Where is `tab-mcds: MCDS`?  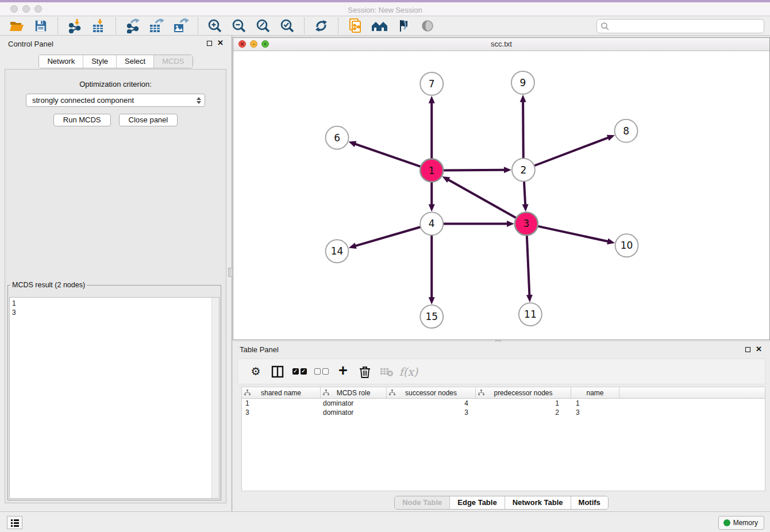 tab-mcds: MCDS is located at coordinates (173, 61).